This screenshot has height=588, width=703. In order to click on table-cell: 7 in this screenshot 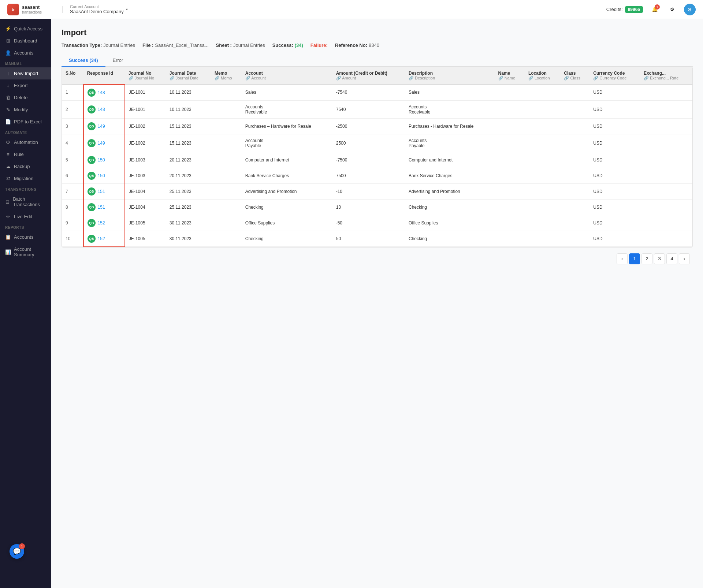, I will do `click(72, 191)`.